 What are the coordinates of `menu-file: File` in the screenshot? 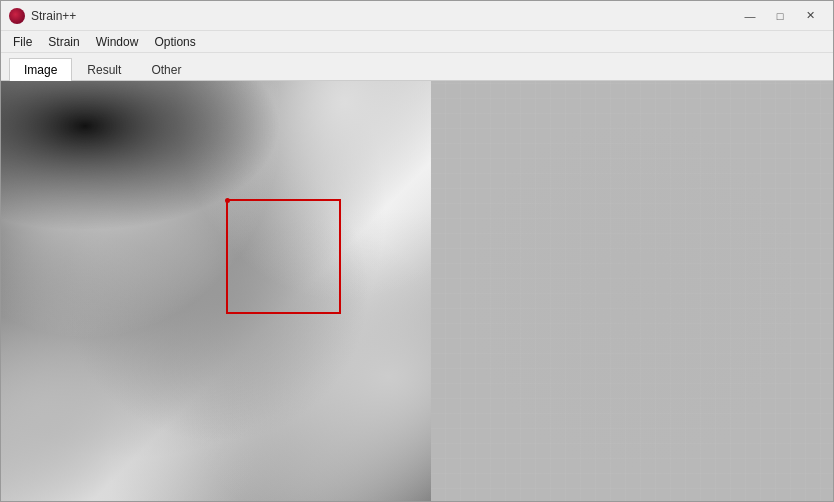 It's located at (22, 42).